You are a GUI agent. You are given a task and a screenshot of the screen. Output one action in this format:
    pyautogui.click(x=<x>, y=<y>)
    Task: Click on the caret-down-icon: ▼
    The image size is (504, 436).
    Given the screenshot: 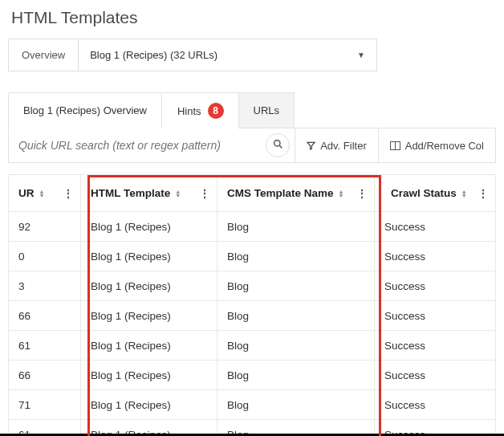 What is the action you would take?
    pyautogui.click(x=361, y=55)
    